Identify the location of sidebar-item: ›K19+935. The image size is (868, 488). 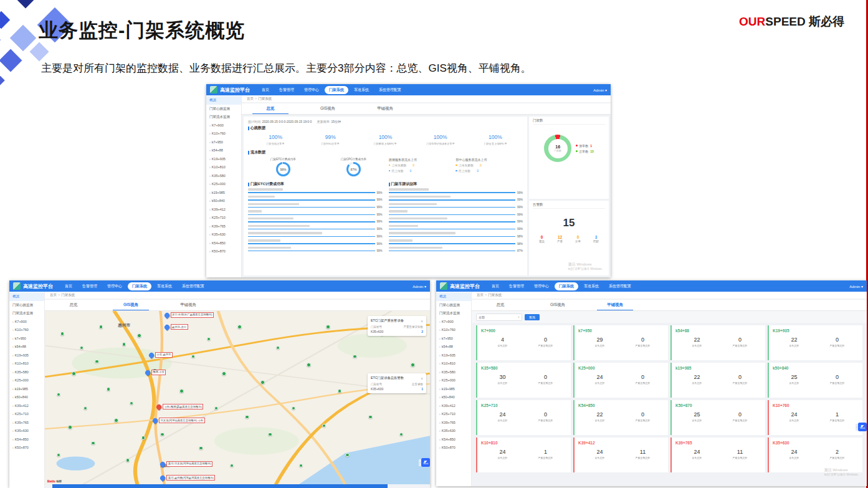
(27, 356).